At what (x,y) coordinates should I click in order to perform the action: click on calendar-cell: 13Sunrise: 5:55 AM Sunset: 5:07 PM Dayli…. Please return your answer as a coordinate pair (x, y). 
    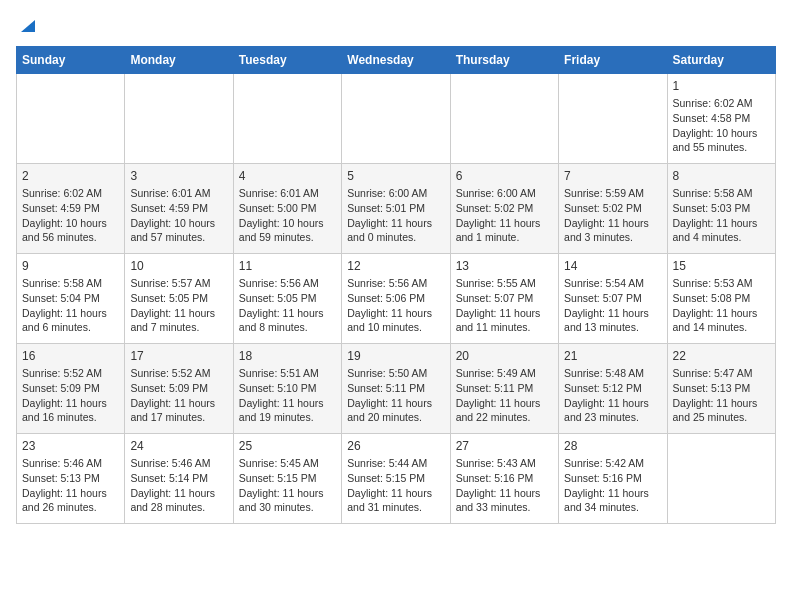
    Looking at the image, I should click on (504, 298).